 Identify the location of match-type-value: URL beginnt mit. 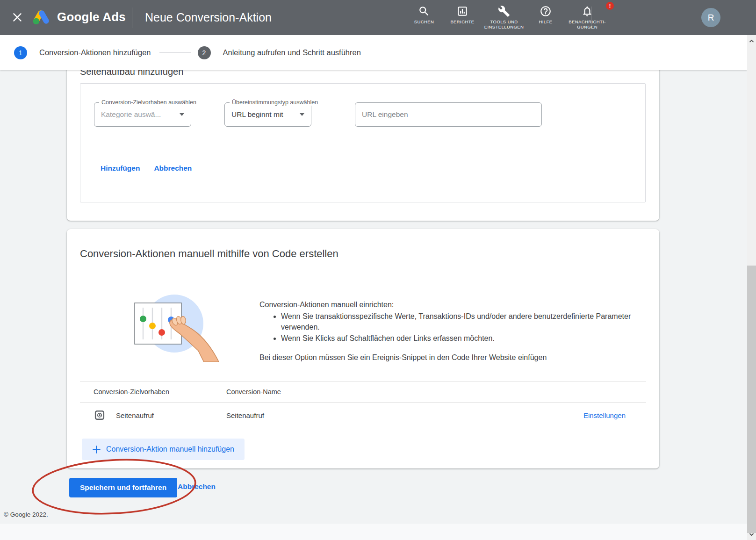
(263, 115).